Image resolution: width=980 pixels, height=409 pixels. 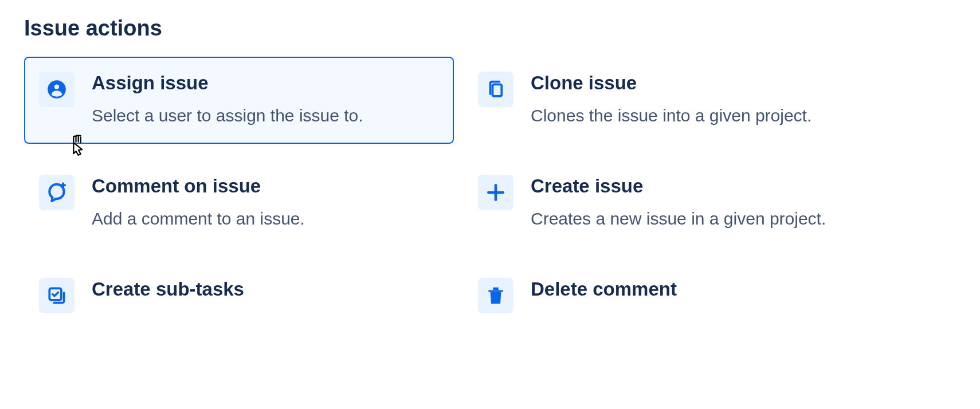 I want to click on action-text: Comment on issue Add a comment to an iss…, so click(x=265, y=203).